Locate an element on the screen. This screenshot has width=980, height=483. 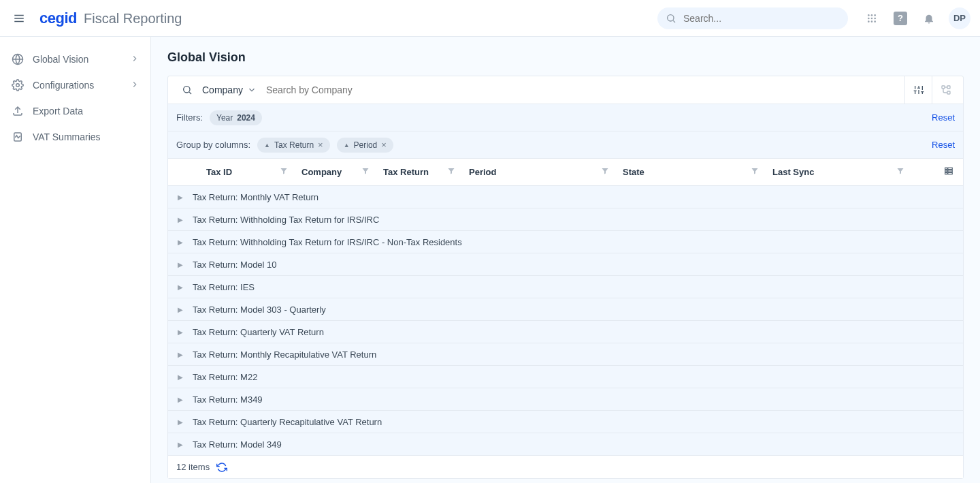
avatar: DP is located at coordinates (960, 18).